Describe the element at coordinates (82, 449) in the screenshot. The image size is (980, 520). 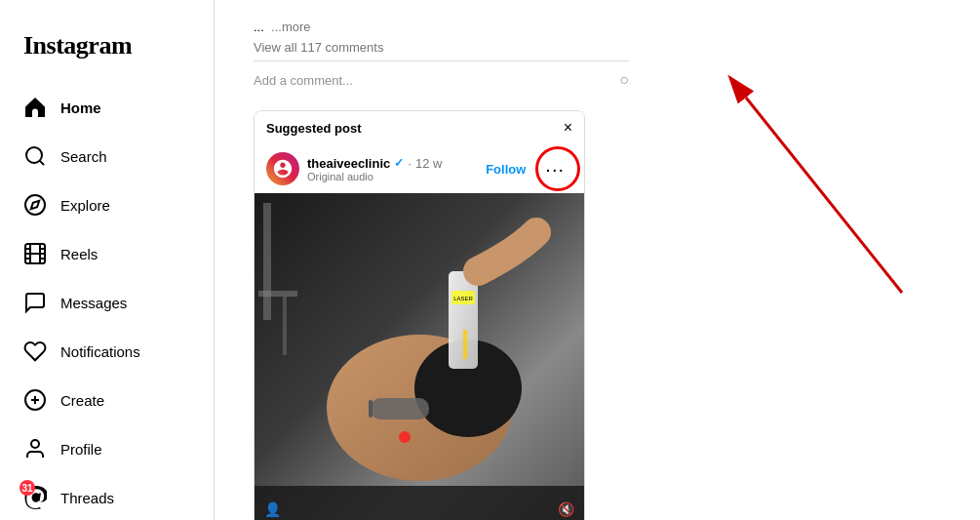
I see `sidebar-item-profile-label: Profile` at that location.